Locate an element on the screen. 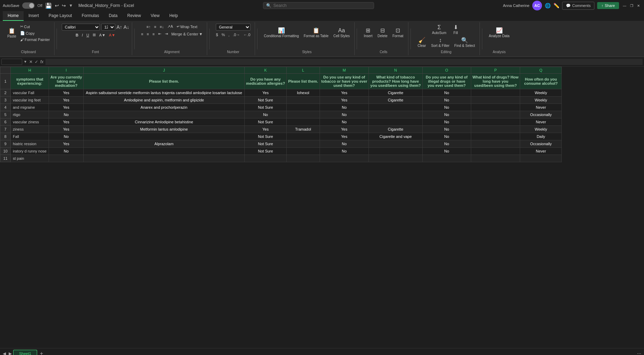 This screenshot has height=355, width=644. cell-K-0: Yes is located at coordinates (265, 93).